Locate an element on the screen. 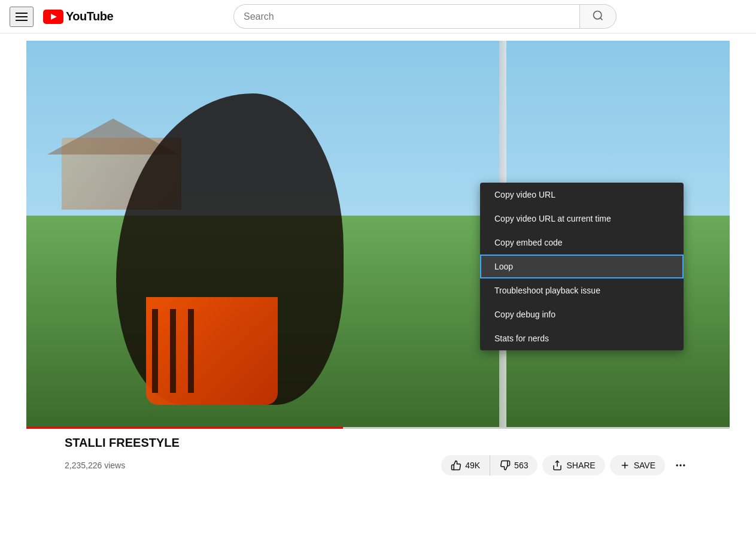 The image size is (756, 536). logo-text: YouTube is located at coordinates (90, 17).